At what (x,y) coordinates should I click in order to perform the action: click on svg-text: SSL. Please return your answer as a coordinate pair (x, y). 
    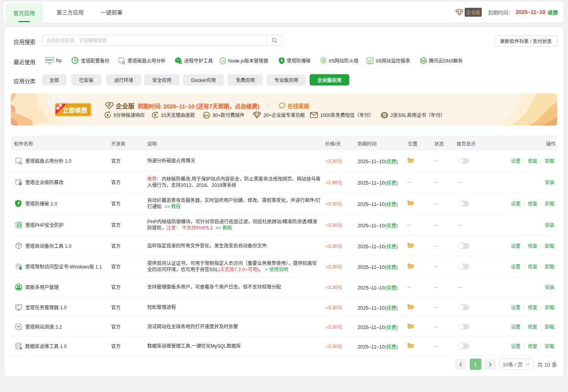
    Looking at the image, I should click on (385, 115).